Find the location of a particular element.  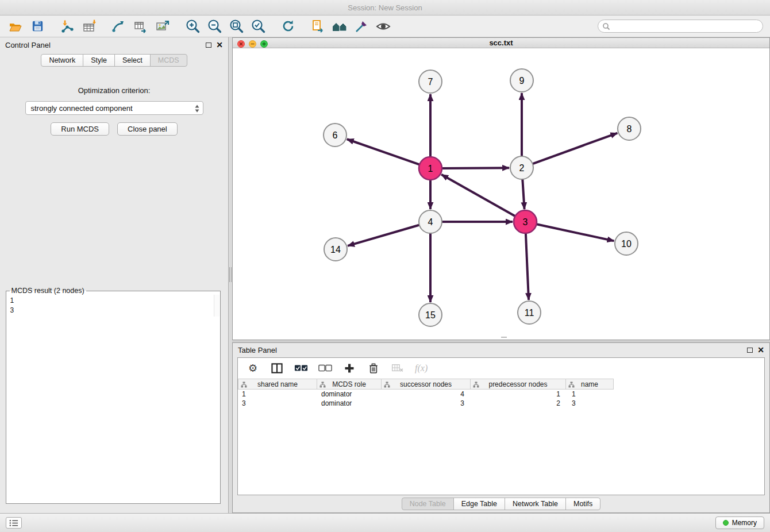

show-panels-button is located at coordinates (14, 523).